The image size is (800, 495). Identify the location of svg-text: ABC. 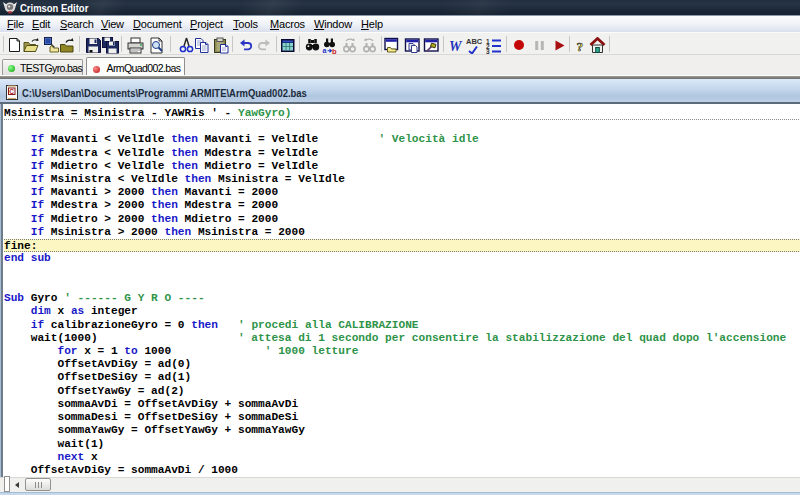
(474, 42).